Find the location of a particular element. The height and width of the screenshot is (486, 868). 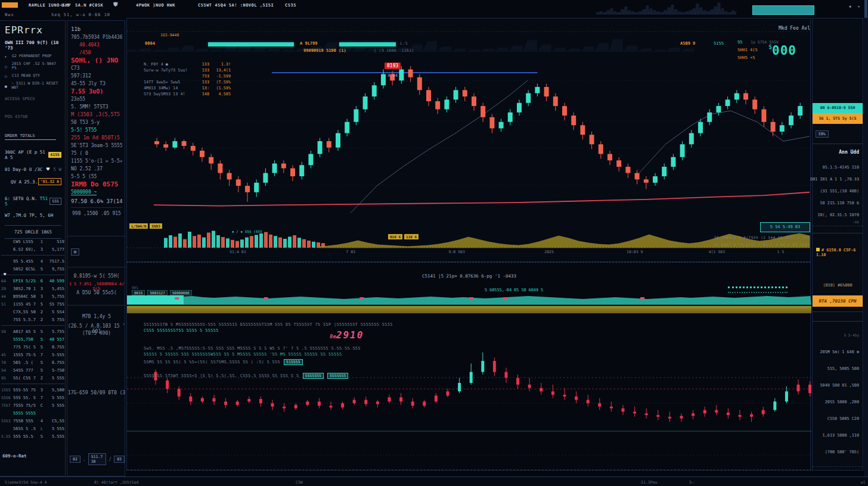

account-row: 50 215.110 750 6 is located at coordinates (839, 203).